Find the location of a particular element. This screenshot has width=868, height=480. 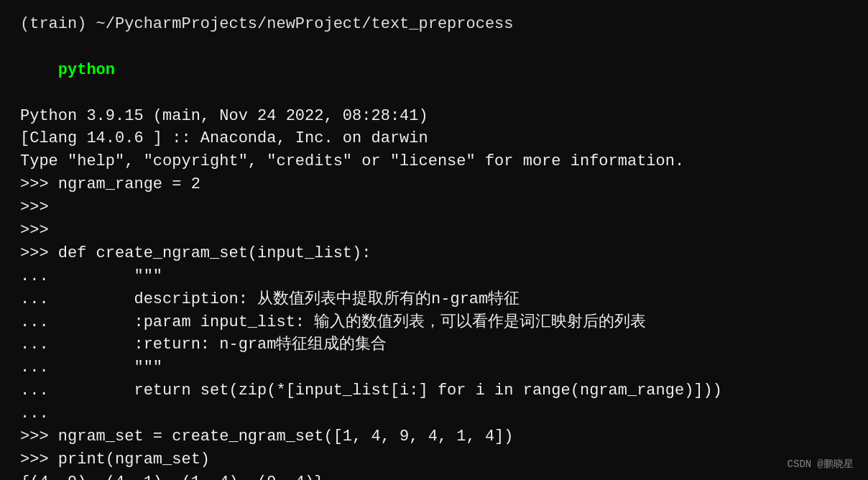

empty-continuation: ... is located at coordinates (434, 414).